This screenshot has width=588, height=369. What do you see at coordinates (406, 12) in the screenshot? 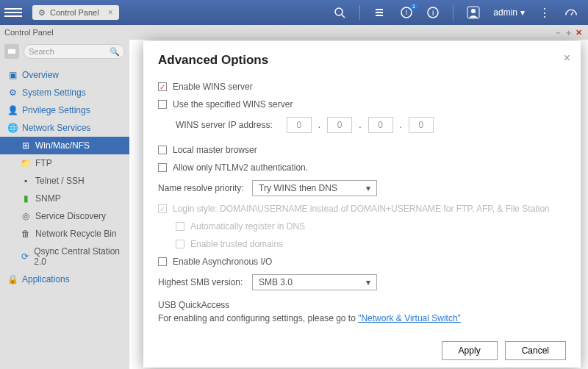
I see `notification-icon: ! 1` at bounding box center [406, 12].